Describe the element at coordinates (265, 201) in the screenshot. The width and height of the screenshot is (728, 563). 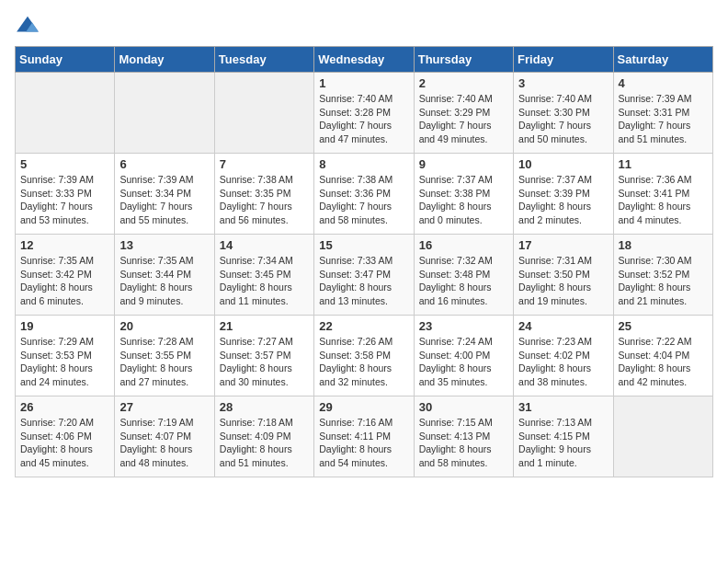
I see `day-info: Sunrise: 7:38 AM Sunset: 3:35 PM Dayligh…` at that location.